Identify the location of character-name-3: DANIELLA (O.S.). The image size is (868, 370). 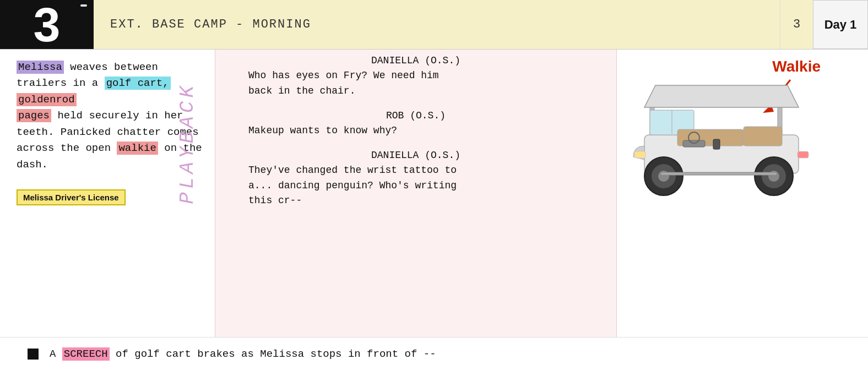
(416, 155).